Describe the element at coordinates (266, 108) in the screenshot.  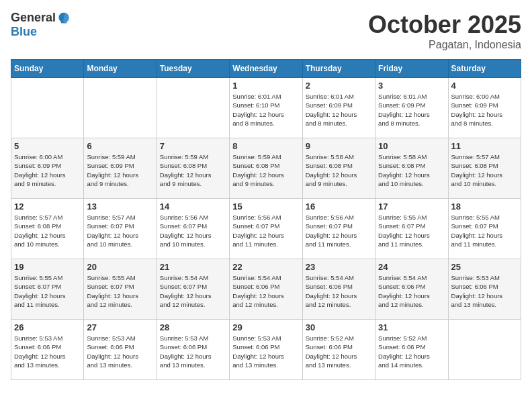
I see `day-cell-1: 1Sunrise: 6:01 AM Sunset: 6:10 PM Daylig…` at that location.